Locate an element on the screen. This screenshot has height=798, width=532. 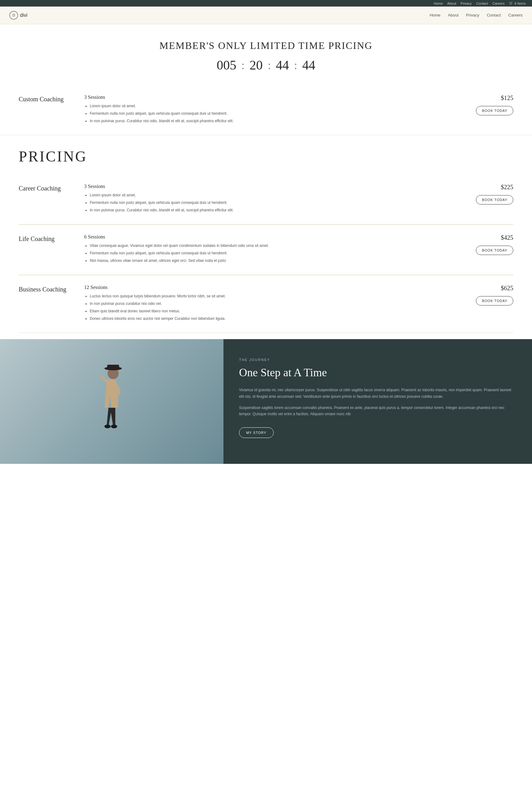
career-bullets: Lorem ipsum dolor sit amet. Fermentum nu… is located at coordinates (276, 203).